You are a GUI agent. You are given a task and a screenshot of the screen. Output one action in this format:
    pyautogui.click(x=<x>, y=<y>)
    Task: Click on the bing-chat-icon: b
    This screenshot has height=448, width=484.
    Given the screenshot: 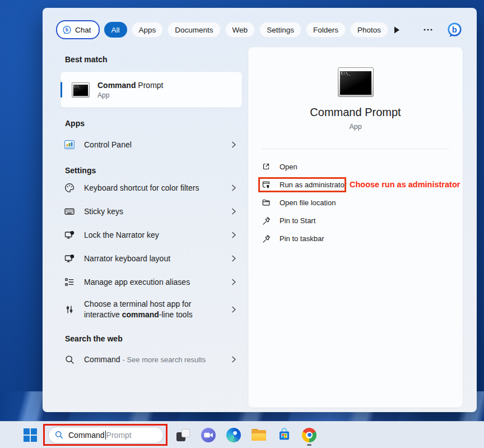 What is the action you would take?
    pyautogui.click(x=67, y=30)
    